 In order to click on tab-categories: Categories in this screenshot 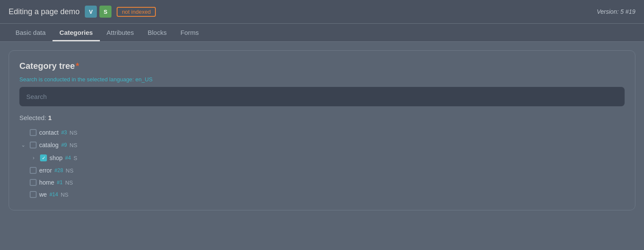, I will do `click(76, 33)`.